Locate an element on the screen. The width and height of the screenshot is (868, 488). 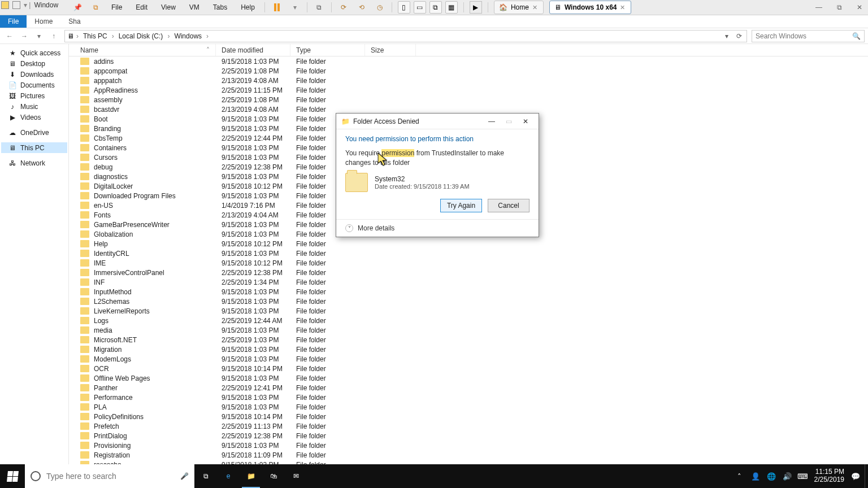
file-row: Performance9/15/2018 1:03 PMFile folder is located at coordinates (468, 398).